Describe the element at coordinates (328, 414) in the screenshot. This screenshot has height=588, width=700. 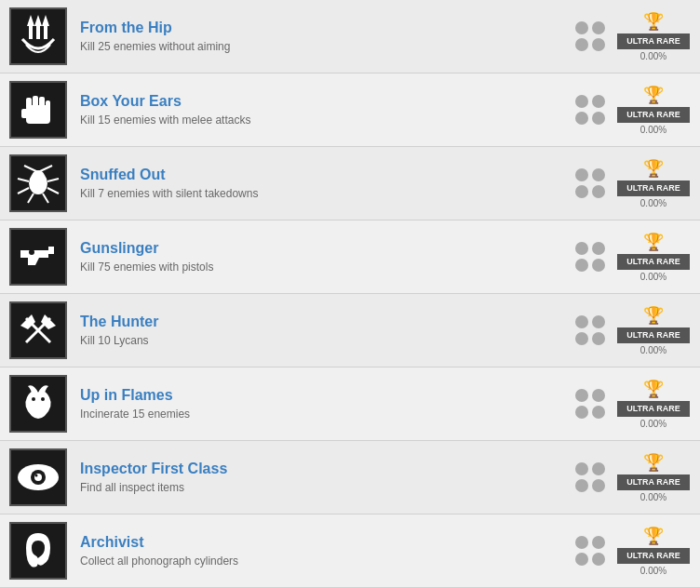
I see `achievement-desc-up-in-flames: Incinerate 15 enemies` at that location.